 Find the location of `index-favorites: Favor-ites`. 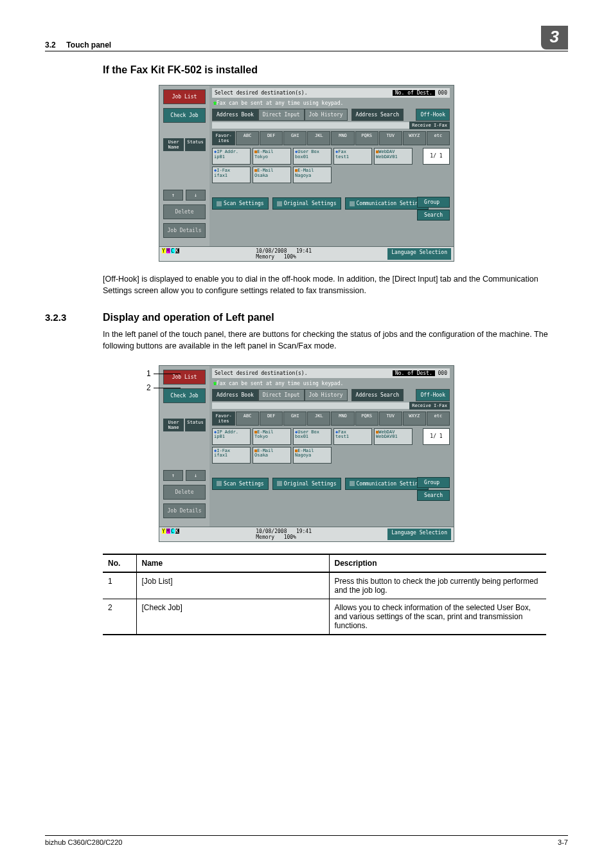

index-favorites: Favor-ites is located at coordinates (224, 138).